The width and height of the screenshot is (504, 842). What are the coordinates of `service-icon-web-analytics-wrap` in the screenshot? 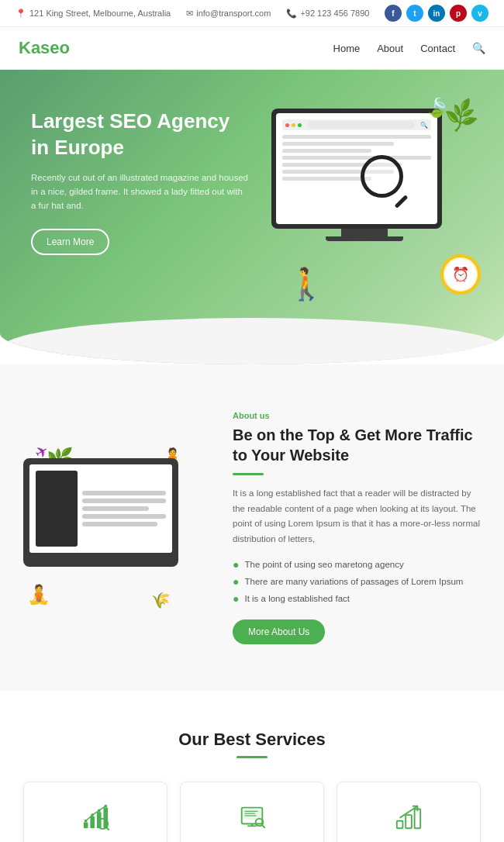 It's located at (95, 816).